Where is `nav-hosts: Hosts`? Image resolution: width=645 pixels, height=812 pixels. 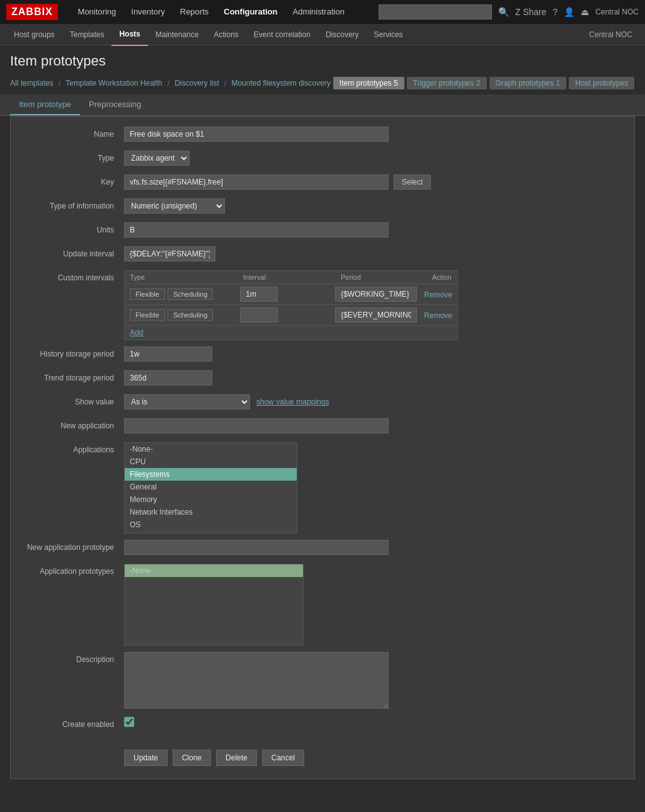
nav-hosts: Hosts is located at coordinates (130, 35).